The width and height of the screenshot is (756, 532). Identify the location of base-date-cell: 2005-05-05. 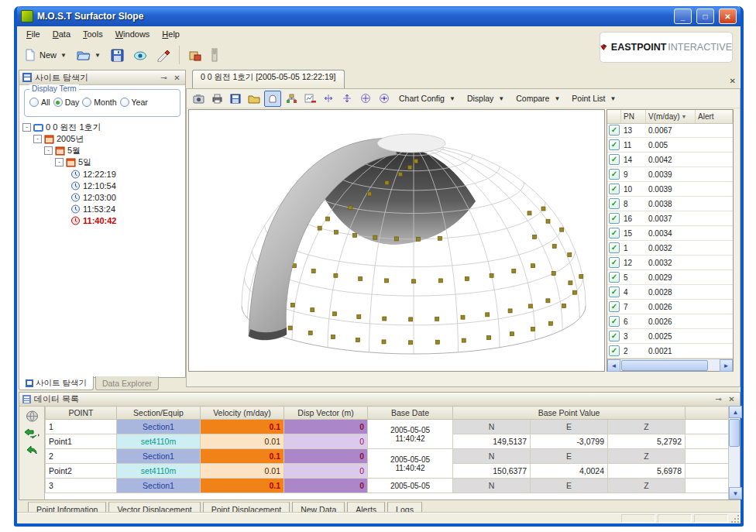
(411, 486).